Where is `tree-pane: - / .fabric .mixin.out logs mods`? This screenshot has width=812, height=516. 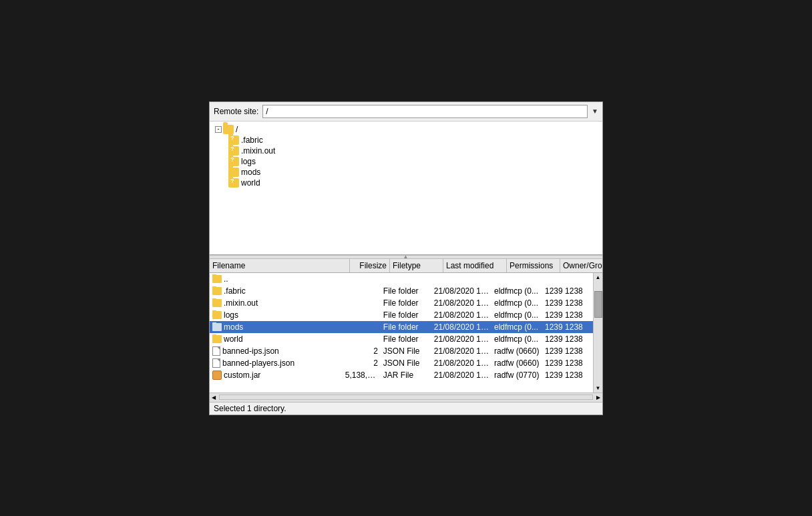 tree-pane: - / .fabric .mixin.out logs mods is located at coordinates (406, 188).